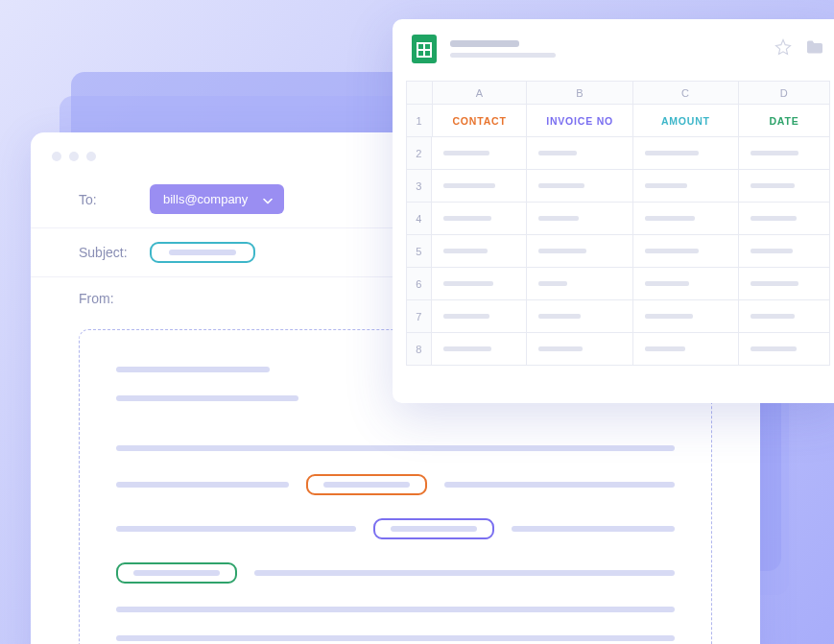  What do you see at coordinates (419, 349) in the screenshot?
I see `row-header-8: 8` at bounding box center [419, 349].